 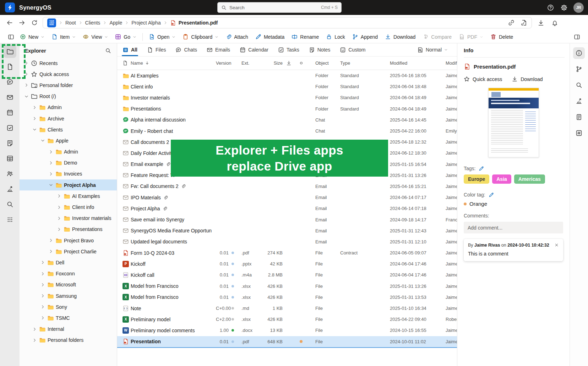 What do you see at coordinates (287, 319) in the screenshot?
I see `table-row: XPreliminary modelC+2.00.xlsx426 KBFile2…` at bounding box center [287, 319].